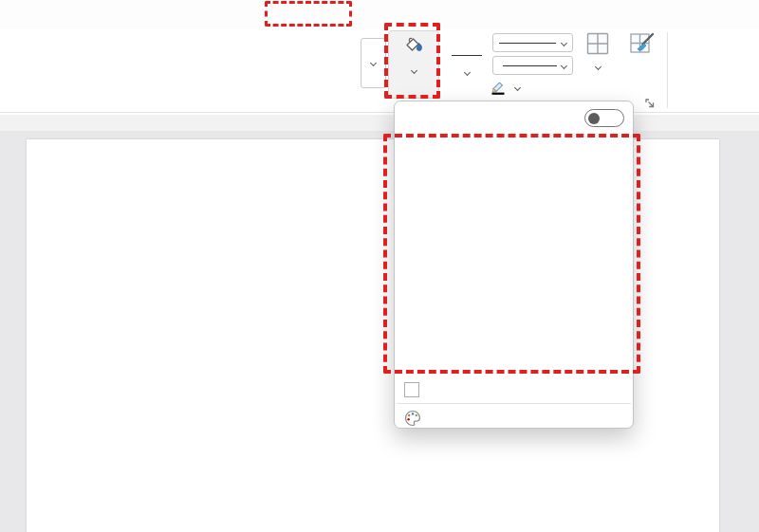 This screenshot has height=532, width=759. What do you see at coordinates (533, 65) in the screenshot?
I see `line-weight-combobox` at bounding box center [533, 65].